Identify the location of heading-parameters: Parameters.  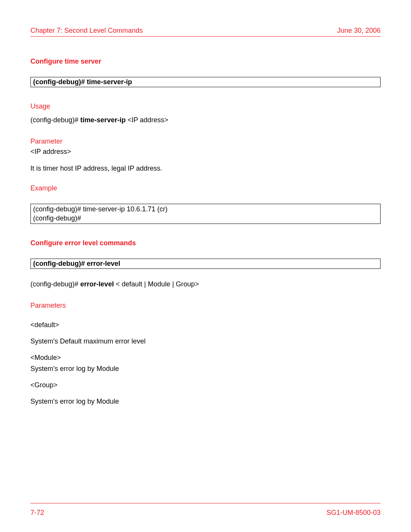
(206, 305).